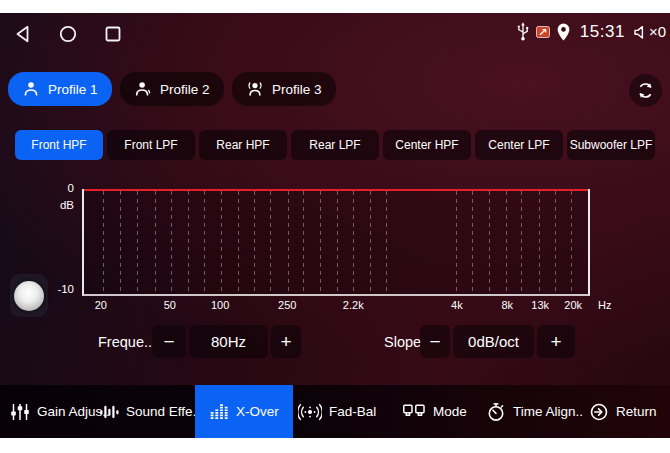 This screenshot has width=670, height=453. What do you see at coordinates (220, 305) in the screenshot?
I see `x-tick-label: 100` at bounding box center [220, 305].